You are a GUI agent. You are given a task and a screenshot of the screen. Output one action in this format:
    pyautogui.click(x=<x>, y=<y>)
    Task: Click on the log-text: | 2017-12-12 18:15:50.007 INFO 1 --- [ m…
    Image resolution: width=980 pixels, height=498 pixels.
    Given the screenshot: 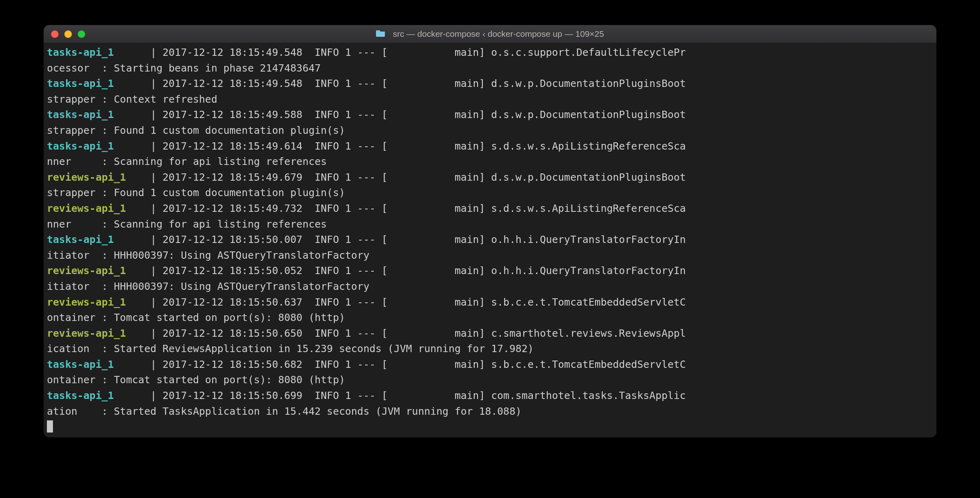 What is the action you would take?
    pyautogui.click(x=400, y=239)
    